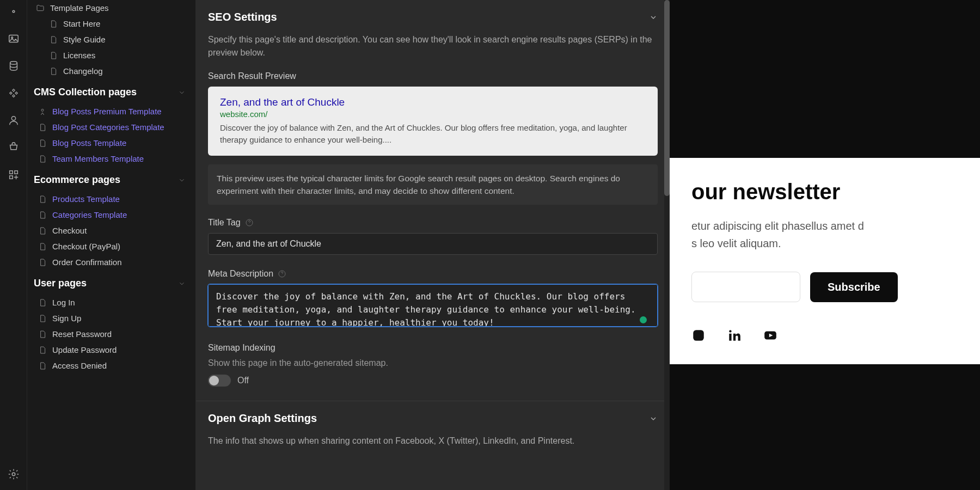  What do you see at coordinates (14, 39) in the screenshot?
I see `image-icon` at bounding box center [14, 39].